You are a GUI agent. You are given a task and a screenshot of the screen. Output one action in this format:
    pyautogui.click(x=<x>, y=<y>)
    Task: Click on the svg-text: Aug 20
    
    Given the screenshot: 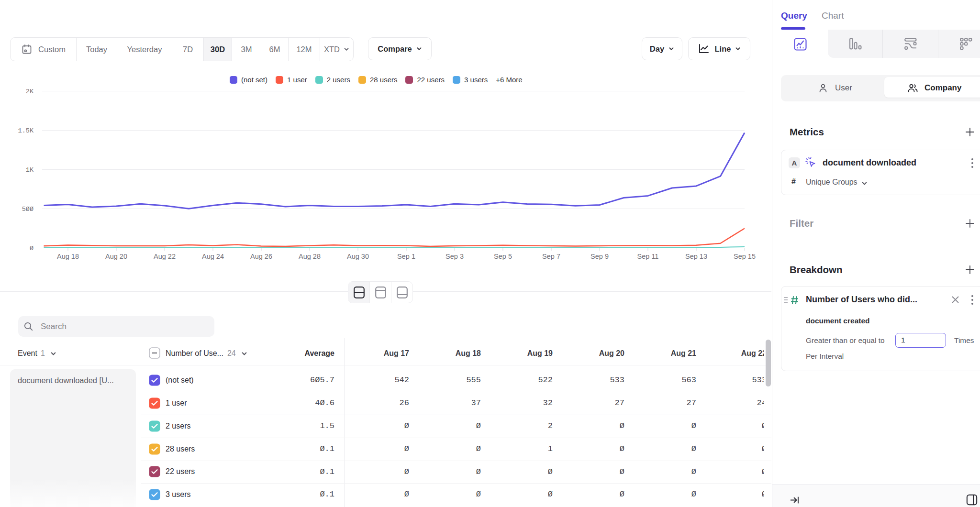 What is the action you would take?
    pyautogui.click(x=116, y=256)
    